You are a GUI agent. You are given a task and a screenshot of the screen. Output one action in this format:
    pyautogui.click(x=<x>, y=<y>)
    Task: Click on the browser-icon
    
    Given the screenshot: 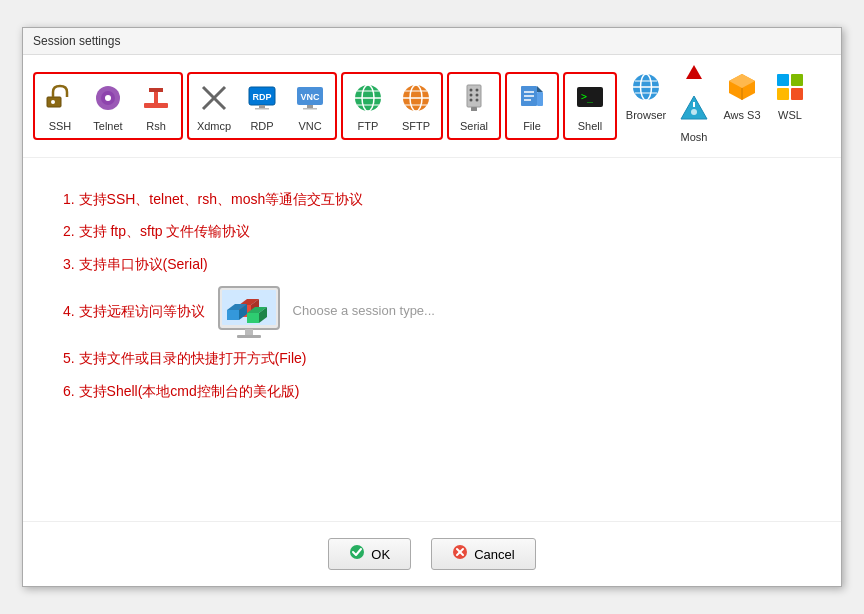 What is the action you would take?
    pyautogui.click(x=646, y=90)
    